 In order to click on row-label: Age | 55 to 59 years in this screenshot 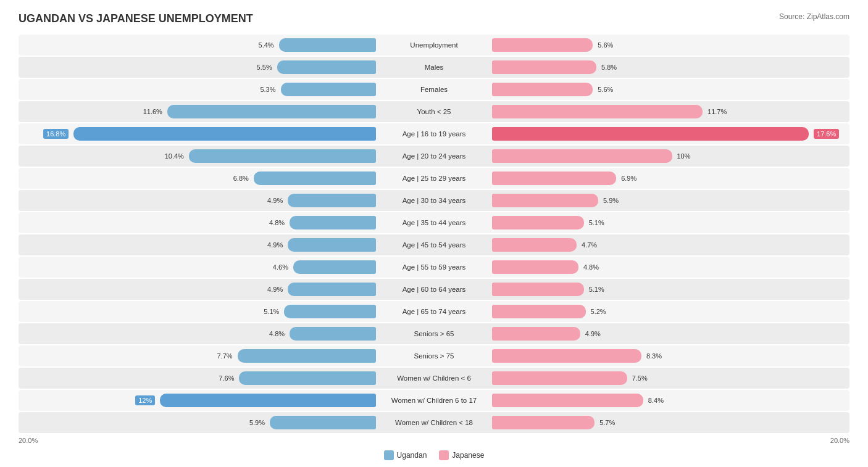, I will do `click(434, 267)`.